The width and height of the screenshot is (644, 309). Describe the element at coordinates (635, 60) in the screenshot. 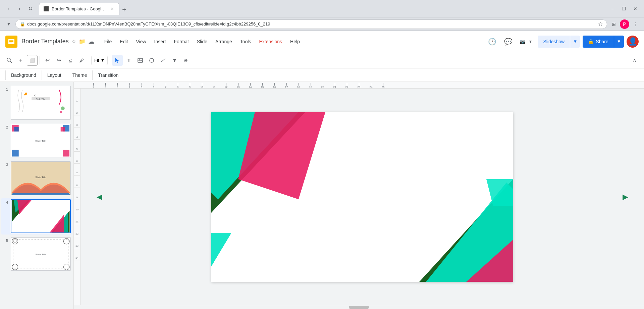

I see `toolbar-right: ∧` at that location.